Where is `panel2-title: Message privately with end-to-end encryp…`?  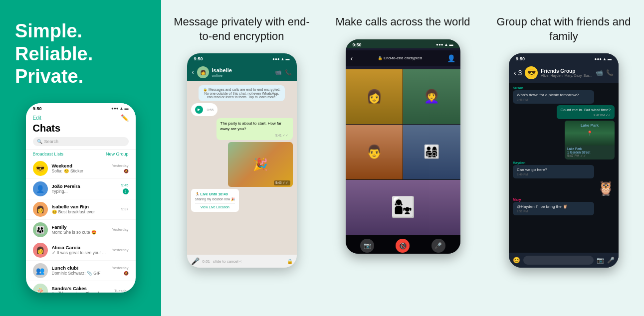
panel2-title: Message privately with end-to-end encryp… is located at coordinates (241, 29).